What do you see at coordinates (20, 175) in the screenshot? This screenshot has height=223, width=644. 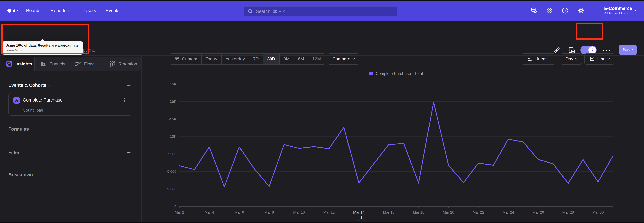 I see `section-label: Breakdown` at bounding box center [20, 175].